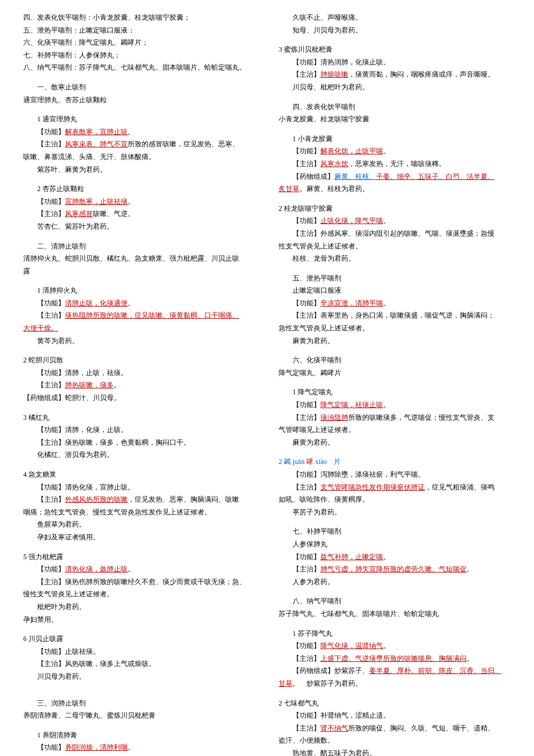  What do you see at coordinates (139, 652) in the screenshot?
I see `text-line: 【功能】止咳祛痰。` at bounding box center [139, 652].